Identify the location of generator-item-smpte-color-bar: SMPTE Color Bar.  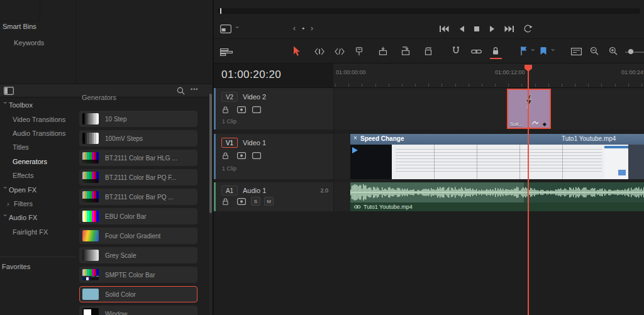
(138, 275).